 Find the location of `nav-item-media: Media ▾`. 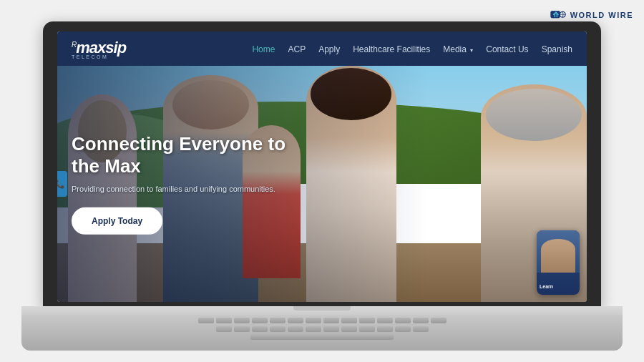

nav-item-media: Media ▾ is located at coordinates (458, 49).